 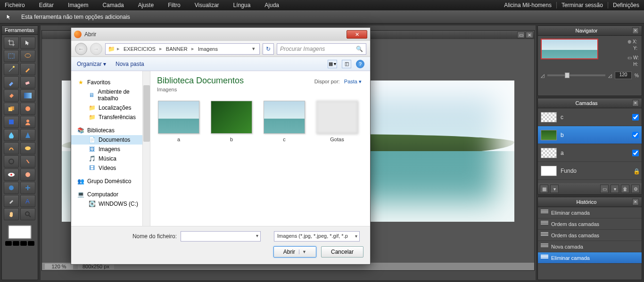 I want to click on tree-favorites: ★Favoritos, so click(x=110, y=82).